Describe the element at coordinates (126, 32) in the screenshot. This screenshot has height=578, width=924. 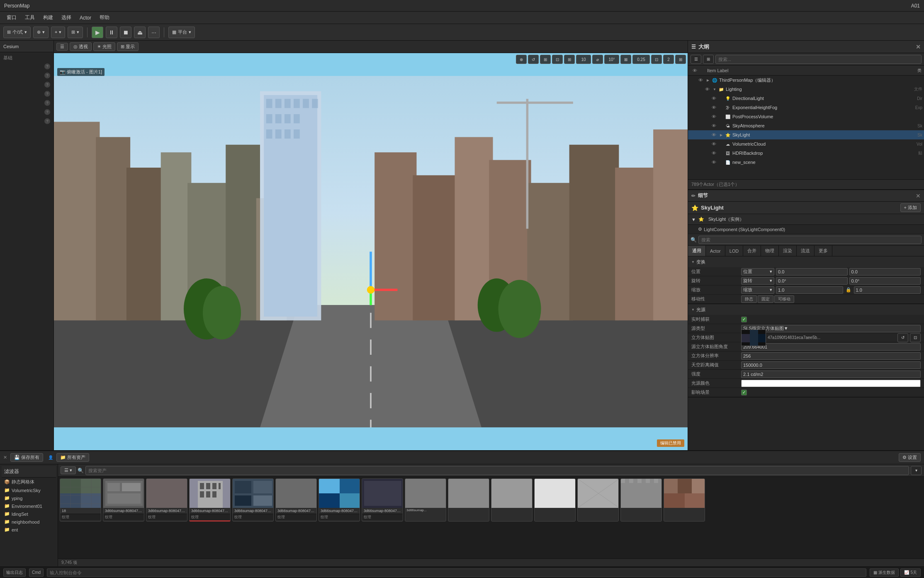
I see `stop-button: ⏹` at that location.